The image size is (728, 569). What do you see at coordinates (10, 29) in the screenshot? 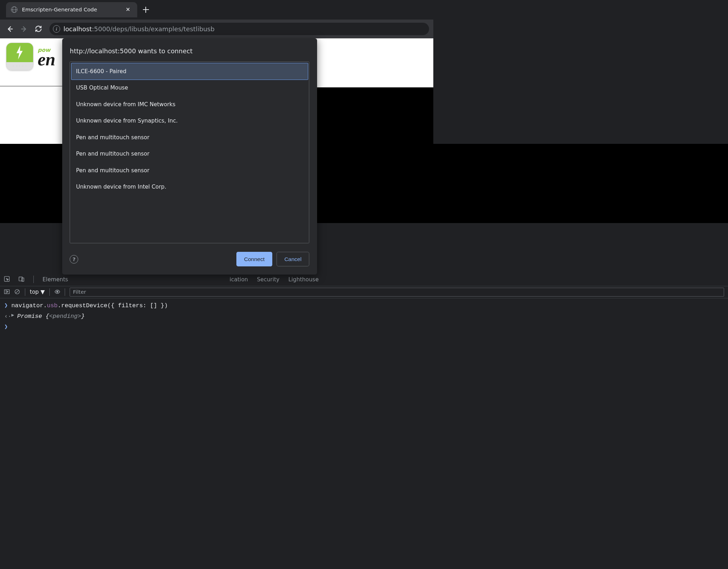
I see `back-button` at bounding box center [10, 29].